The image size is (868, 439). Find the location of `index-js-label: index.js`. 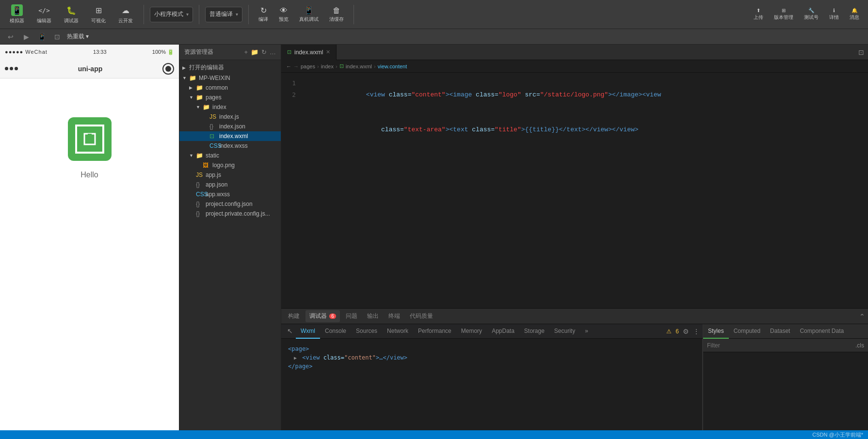

index-js-label: index.js is located at coordinates (229, 117).